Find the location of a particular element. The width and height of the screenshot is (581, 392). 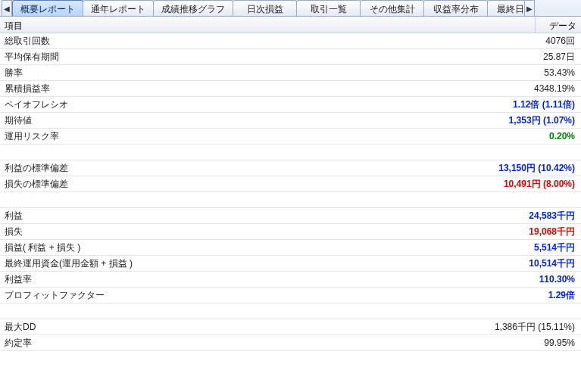

row-max-dd: 最大DD 1,386千円 (15.11%) is located at coordinates (291, 327).